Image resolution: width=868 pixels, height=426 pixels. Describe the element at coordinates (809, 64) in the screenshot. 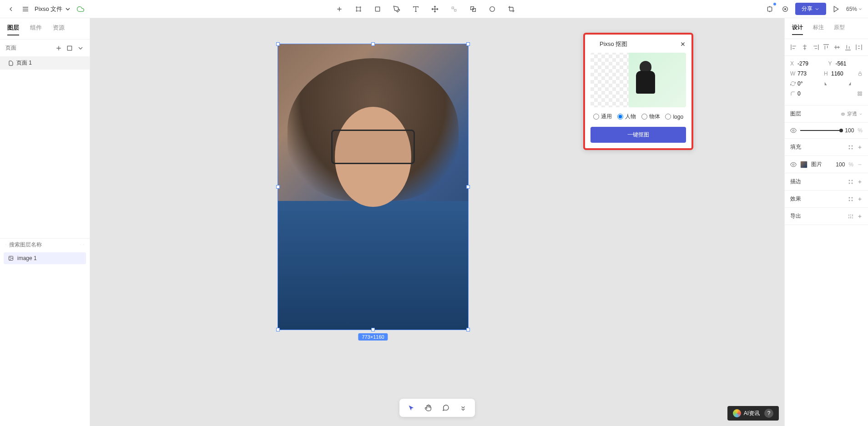

I see `x-input` at that location.